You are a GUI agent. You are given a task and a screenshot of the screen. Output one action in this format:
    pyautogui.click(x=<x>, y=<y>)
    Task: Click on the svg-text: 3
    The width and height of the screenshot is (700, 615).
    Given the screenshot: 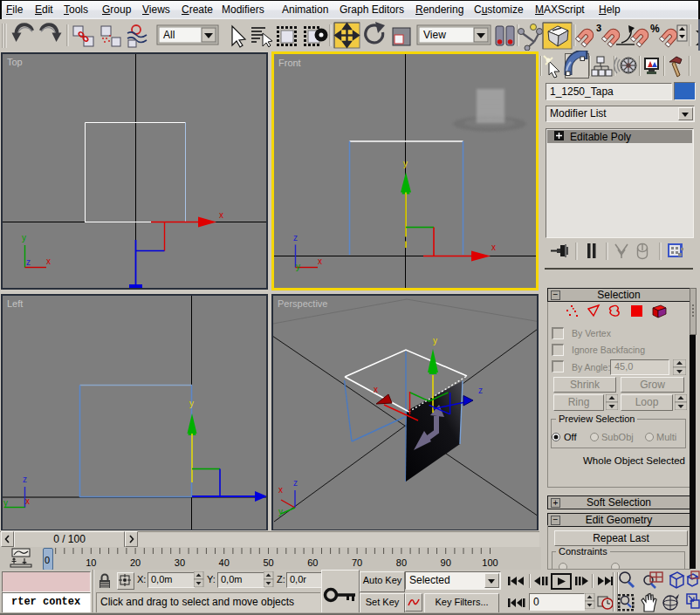 What is the action you would take?
    pyautogui.click(x=599, y=28)
    